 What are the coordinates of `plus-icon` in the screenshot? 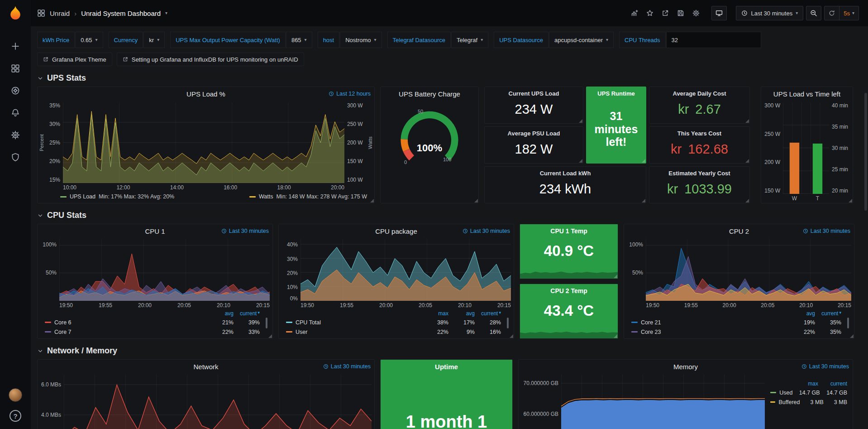 It's located at (15, 46).